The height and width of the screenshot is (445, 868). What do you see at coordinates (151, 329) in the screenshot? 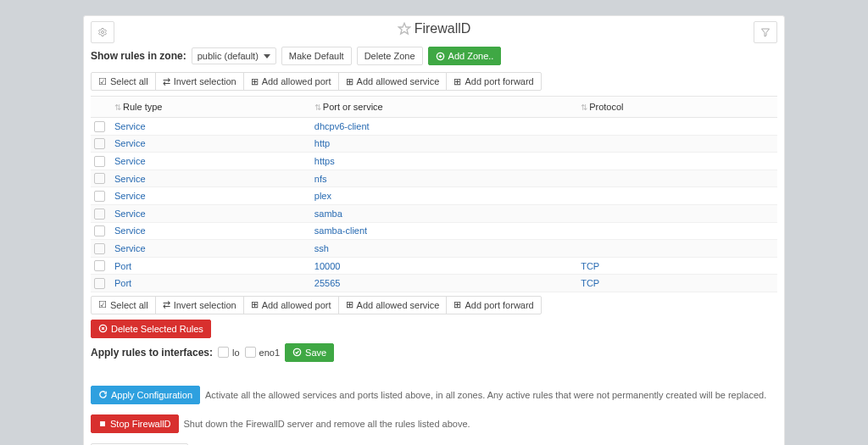
I see `delete-selected-button: Delete Selected Rules` at bounding box center [151, 329].